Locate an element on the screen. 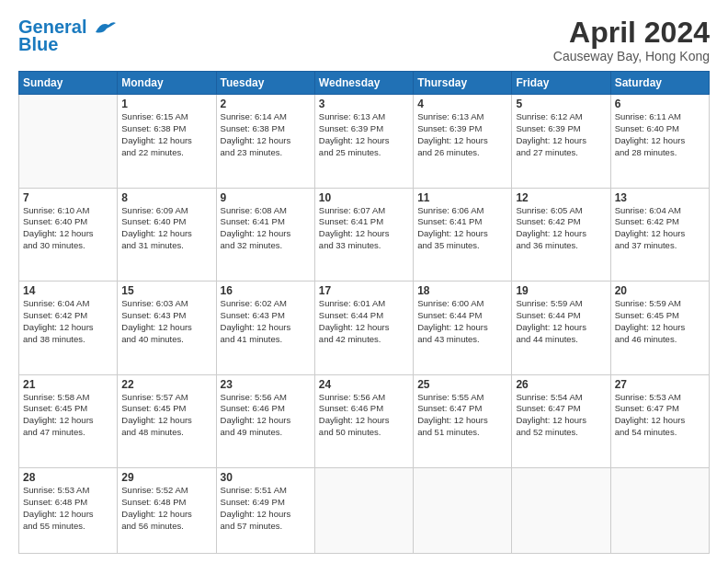 The height and width of the screenshot is (563, 728). calendar-cell: 30Sunrise: 5:51 AMSunset: 6:49 PMDayligh… is located at coordinates (265, 511).